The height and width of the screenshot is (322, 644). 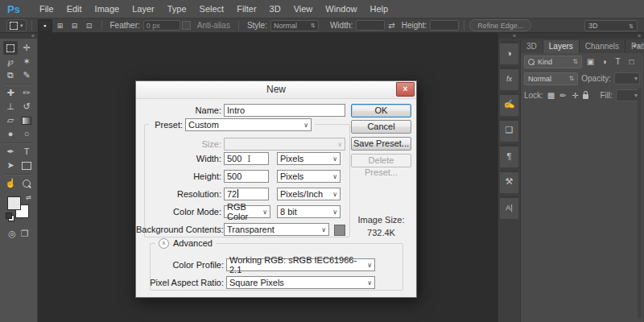 What do you see at coordinates (10, 76) in the screenshot?
I see `crop-tool: ⧉` at bounding box center [10, 76].